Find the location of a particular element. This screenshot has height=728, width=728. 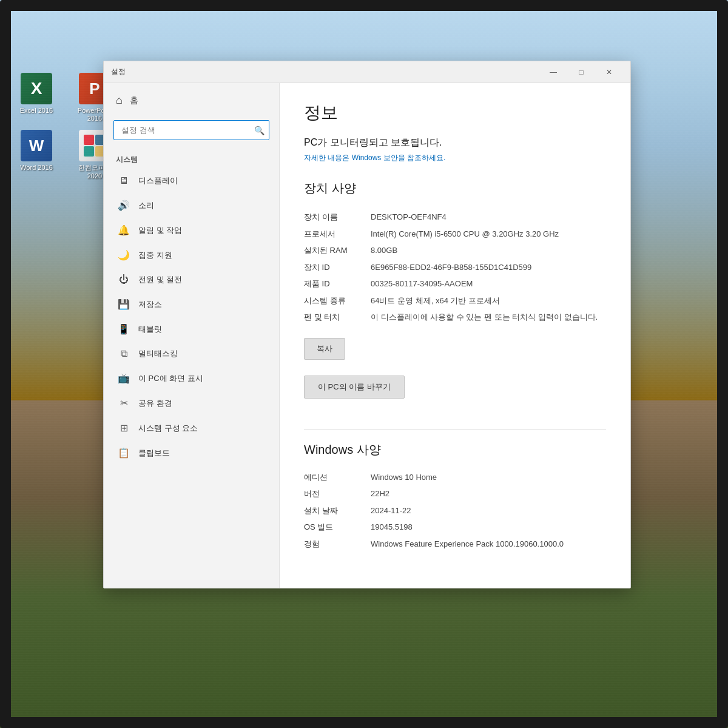

word-icon: W Word 2016 is located at coordinates (36, 155).